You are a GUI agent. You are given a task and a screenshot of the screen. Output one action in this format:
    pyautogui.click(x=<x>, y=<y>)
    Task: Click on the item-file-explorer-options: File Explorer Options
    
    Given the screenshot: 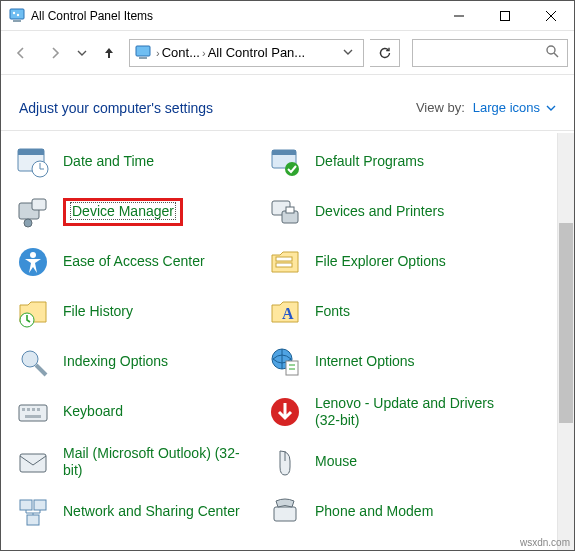 What is the action you would take?
    pyautogui.click(x=393, y=262)
    